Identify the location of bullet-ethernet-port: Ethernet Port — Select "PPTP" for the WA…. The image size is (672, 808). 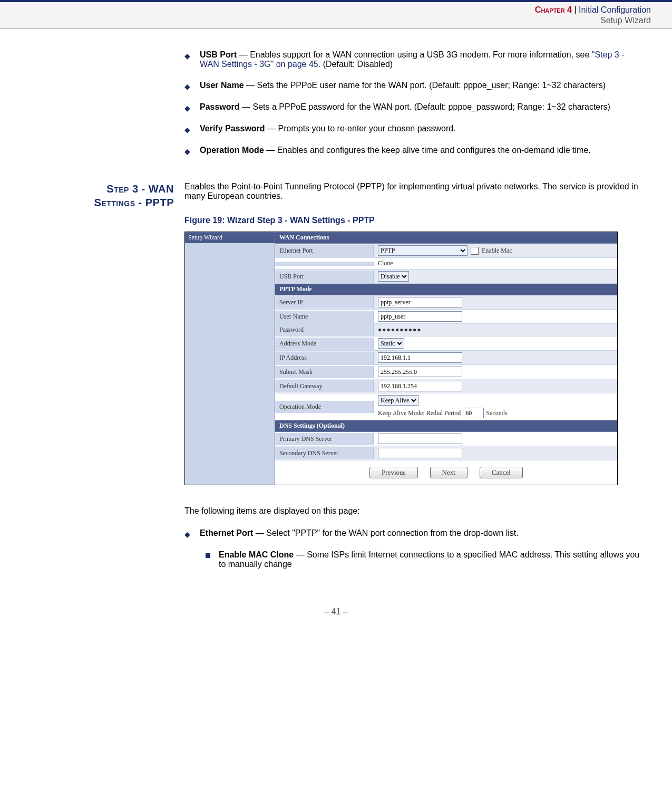
(359, 534).